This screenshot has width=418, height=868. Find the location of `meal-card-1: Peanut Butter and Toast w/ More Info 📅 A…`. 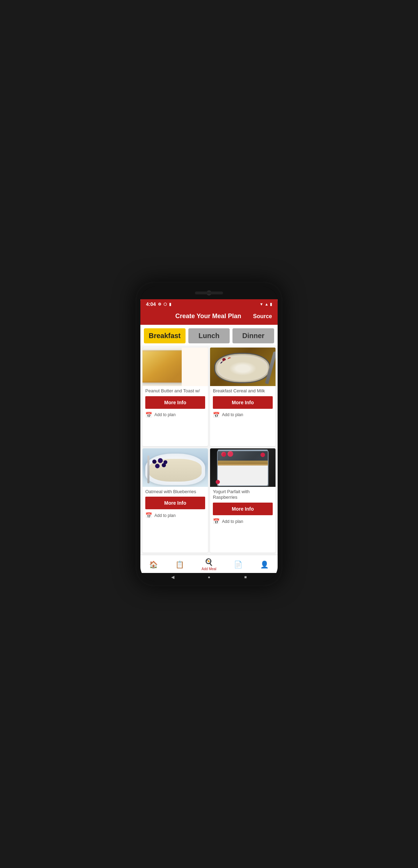

meal-card-1: Peanut Butter and Toast w/ More Info 📅 A… is located at coordinates (175, 397).